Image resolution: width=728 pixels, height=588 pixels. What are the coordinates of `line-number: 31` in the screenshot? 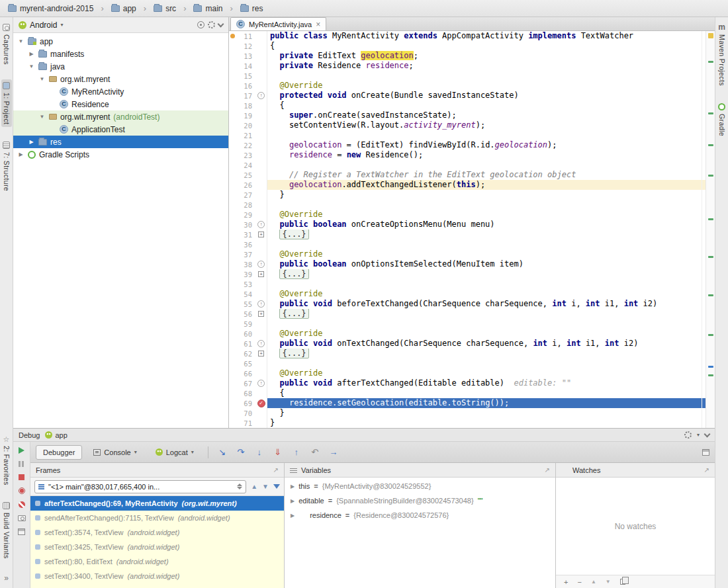 It's located at (246, 235).